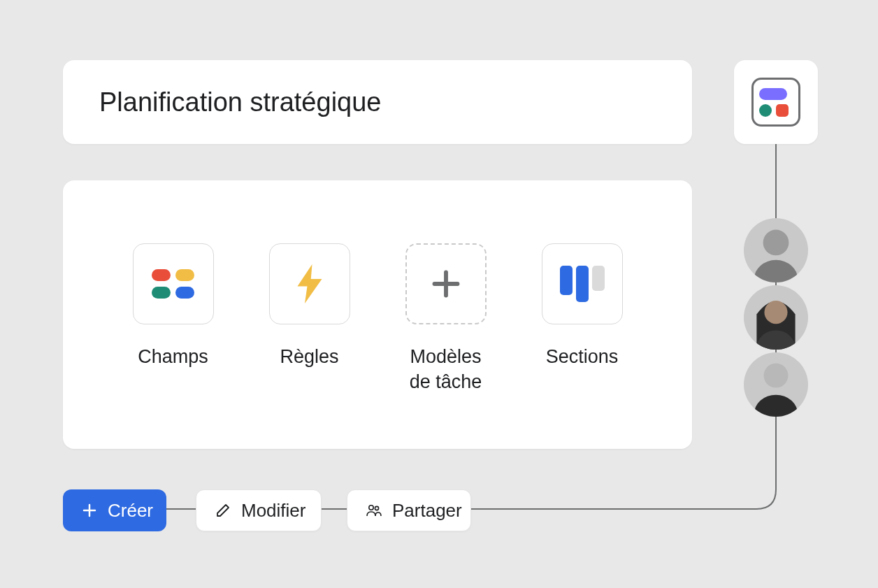 The height and width of the screenshot is (588, 878). Describe the element at coordinates (776, 102) in the screenshot. I see `app-logo-card` at that location.